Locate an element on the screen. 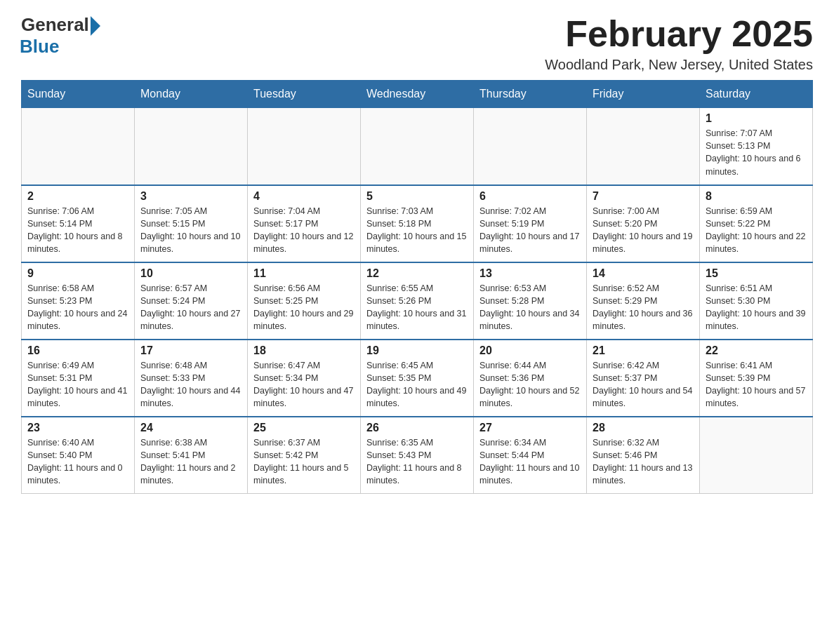 This screenshot has height=644, width=834. calendar-cell: 23Sunrise: 6:40 AMSunset: 5:40 PMDayligh… is located at coordinates (79, 455).